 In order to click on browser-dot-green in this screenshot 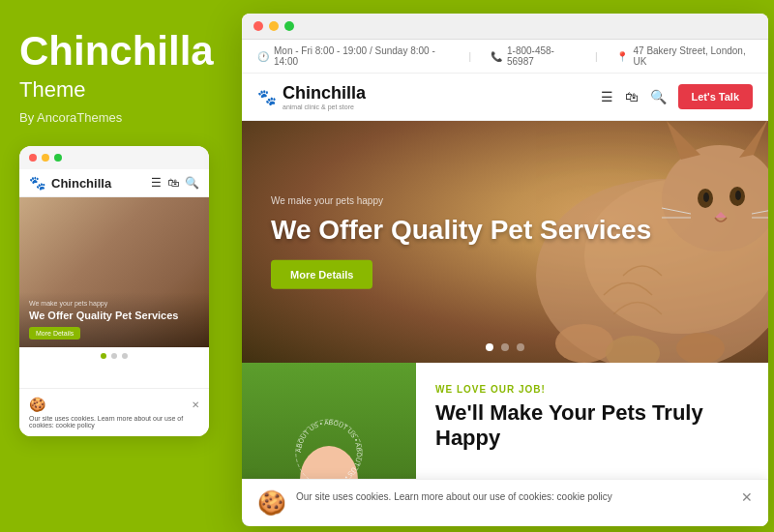, I will do `click(289, 26)`.